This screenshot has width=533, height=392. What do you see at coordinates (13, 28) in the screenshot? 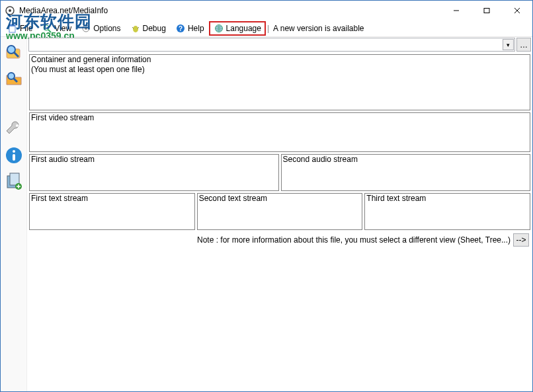
I see `file-icon` at bounding box center [13, 28].